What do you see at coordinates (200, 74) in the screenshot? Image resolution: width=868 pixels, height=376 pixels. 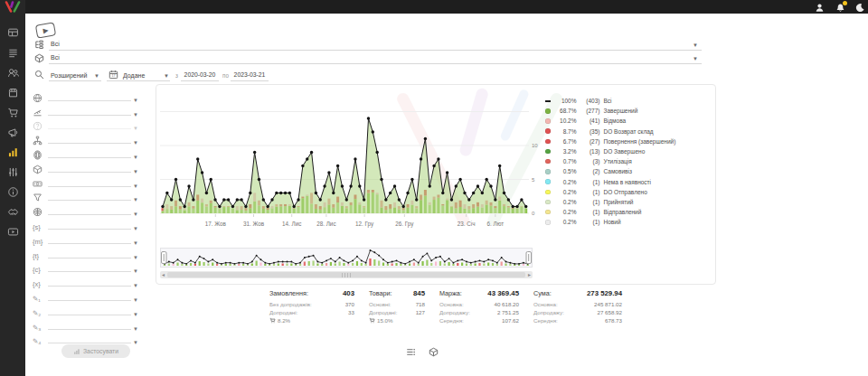 I see `date-from-input: 2020-03-20` at bounding box center [200, 74].